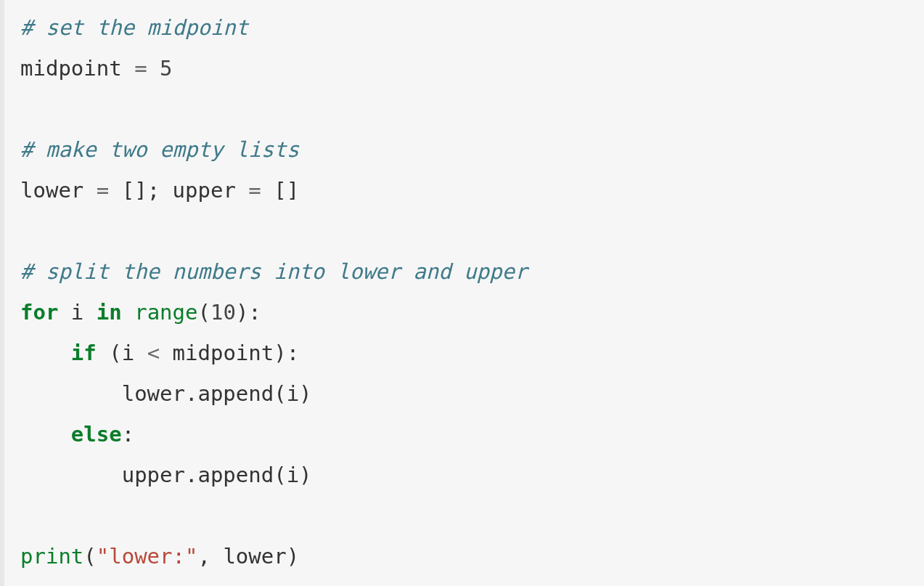  Describe the element at coordinates (134, 28) in the screenshot. I see `code-comment: # set the midpoint` at that location.